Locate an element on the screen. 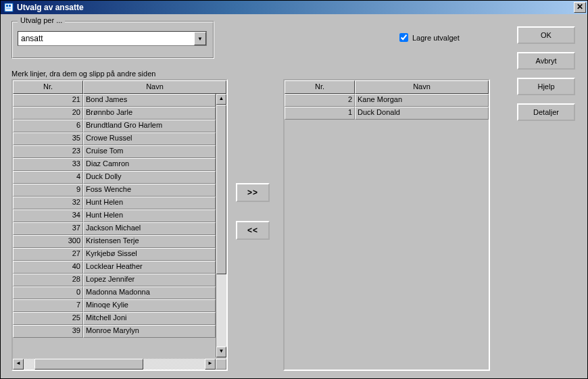 This screenshot has height=379, width=588. table-row: 9Foss Wenche is located at coordinates (114, 191).